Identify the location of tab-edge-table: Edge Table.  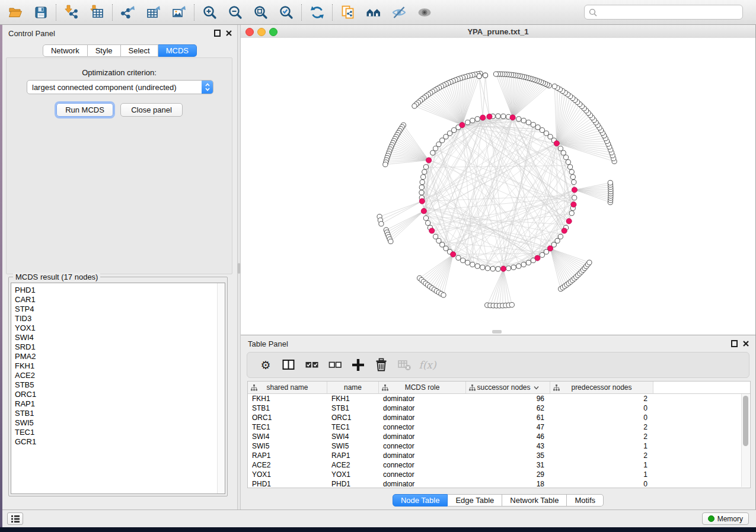
(475, 500).